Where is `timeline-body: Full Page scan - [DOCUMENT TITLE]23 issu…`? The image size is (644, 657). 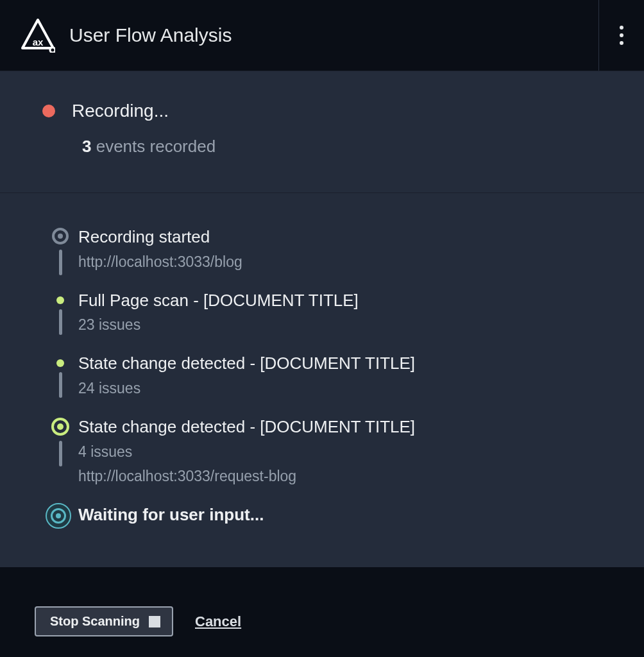
timeline-body: Full Page scan - [DOCUMENT TITLE]23 issu… is located at coordinates (340, 322).